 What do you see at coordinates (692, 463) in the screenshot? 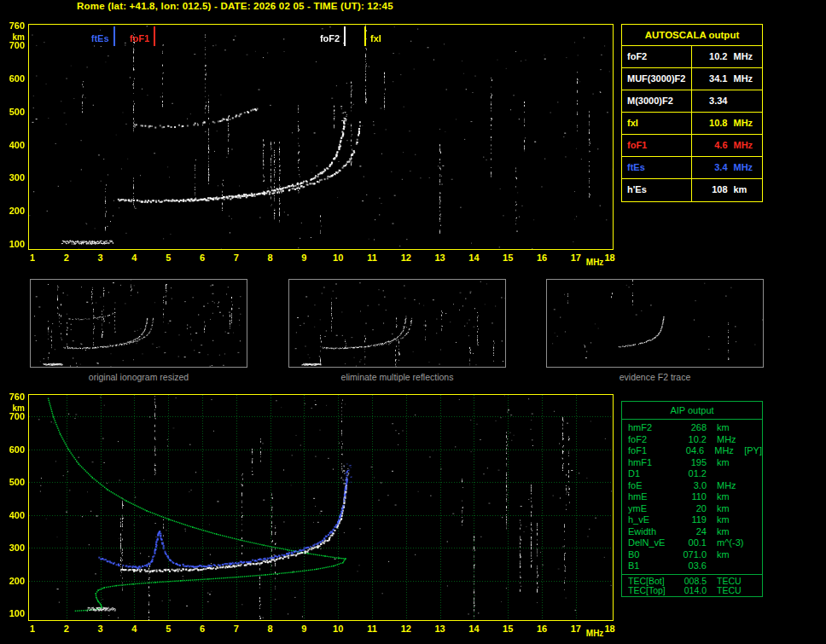
I see `aip-row: hmF1195km` at bounding box center [692, 463].